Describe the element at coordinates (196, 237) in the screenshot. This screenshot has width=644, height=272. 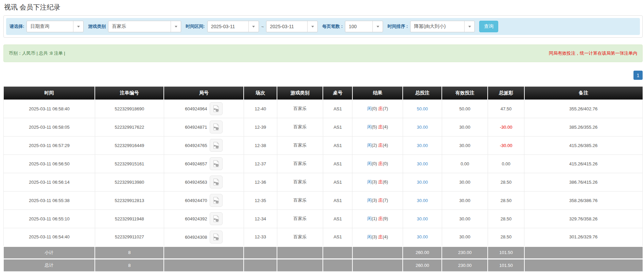
I see `round-number: 604924308` at that location.